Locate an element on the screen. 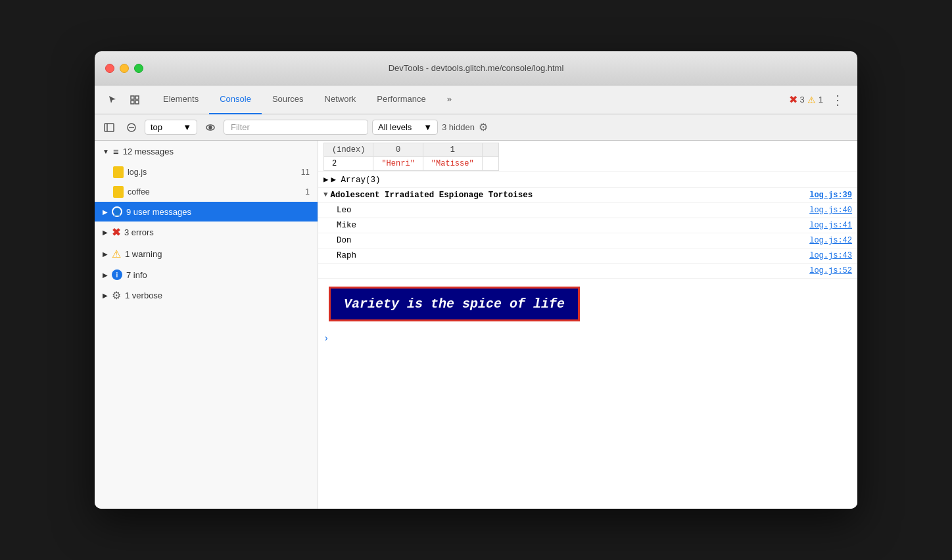 Image resolution: width=952 pixels, height=560 pixels. levels-label: All levels is located at coordinates (394, 128).